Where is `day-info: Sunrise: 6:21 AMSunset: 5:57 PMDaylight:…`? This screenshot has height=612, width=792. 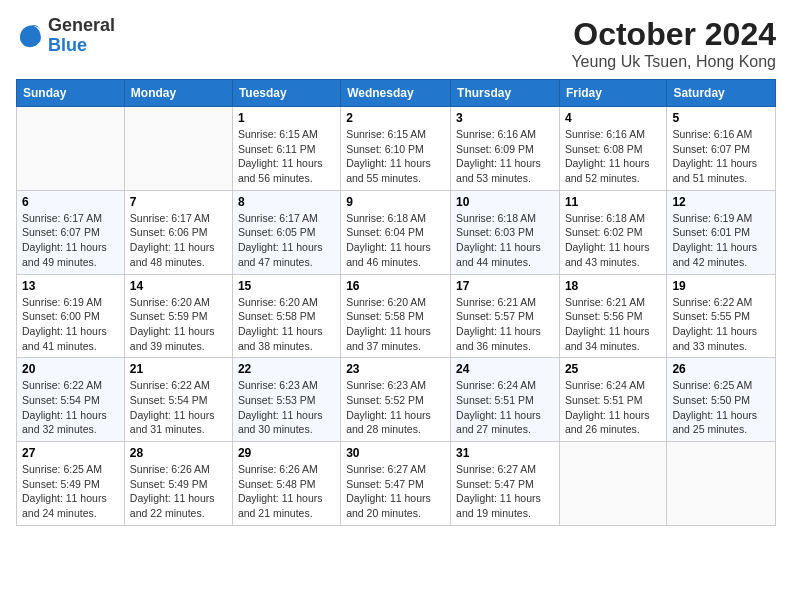
day-info: Sunrise: 6:21 AMSunset: 5:57 PMDaylight:… is located at coordinates (505, 324).